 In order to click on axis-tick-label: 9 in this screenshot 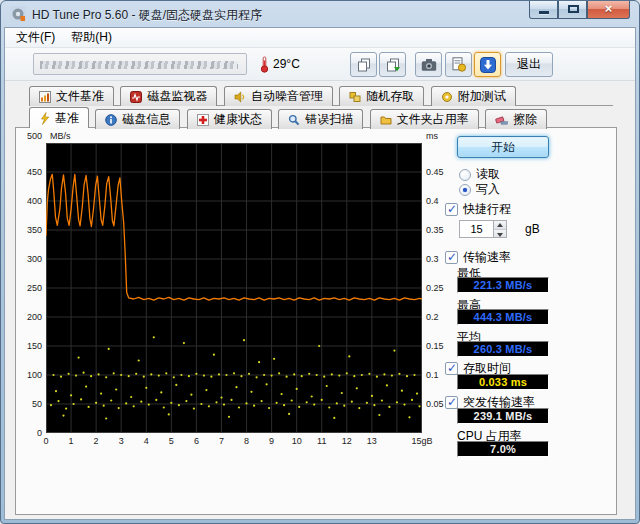, I will do `click(272, 441)`.